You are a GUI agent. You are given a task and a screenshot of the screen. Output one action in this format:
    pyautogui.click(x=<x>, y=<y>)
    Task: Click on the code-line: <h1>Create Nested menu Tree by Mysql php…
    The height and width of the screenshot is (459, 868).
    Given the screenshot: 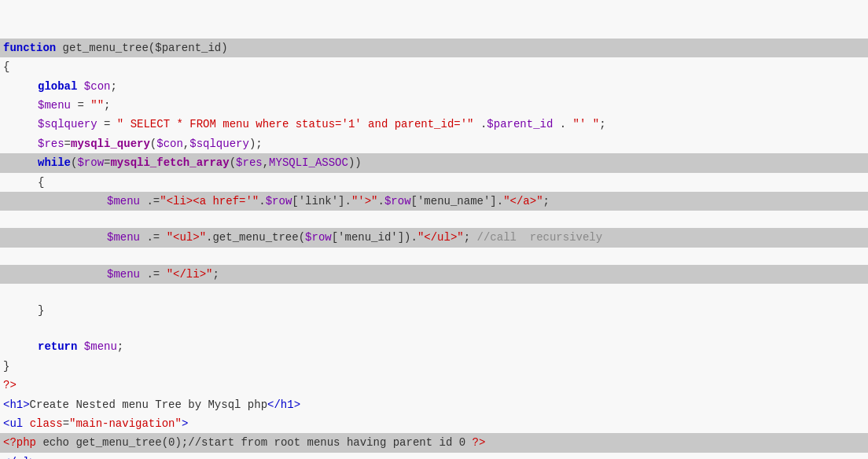 What is the action you would take?
    pyautogui.click(x=434, y=405)
    